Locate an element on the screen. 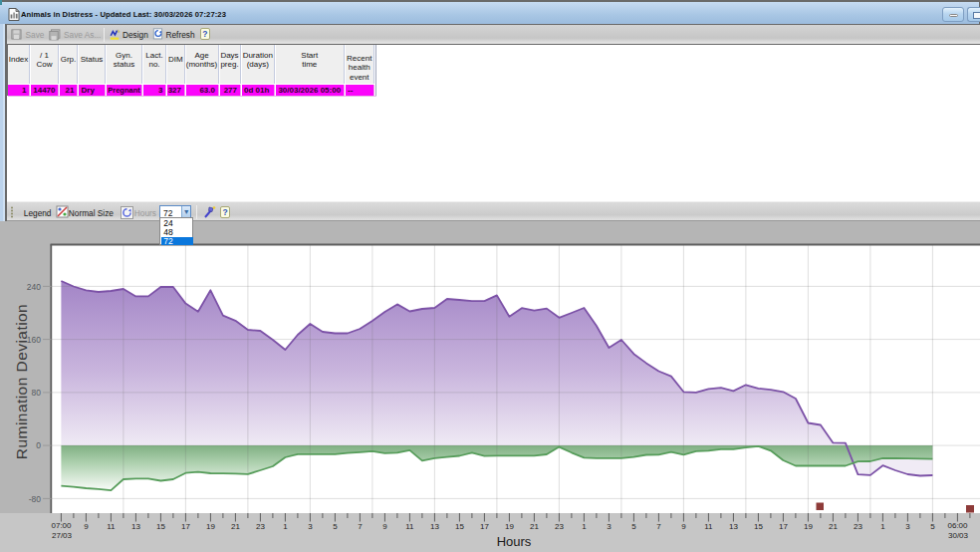 The image size is (980, 552). svg-text: -80 is located at coordinates (36, 499).